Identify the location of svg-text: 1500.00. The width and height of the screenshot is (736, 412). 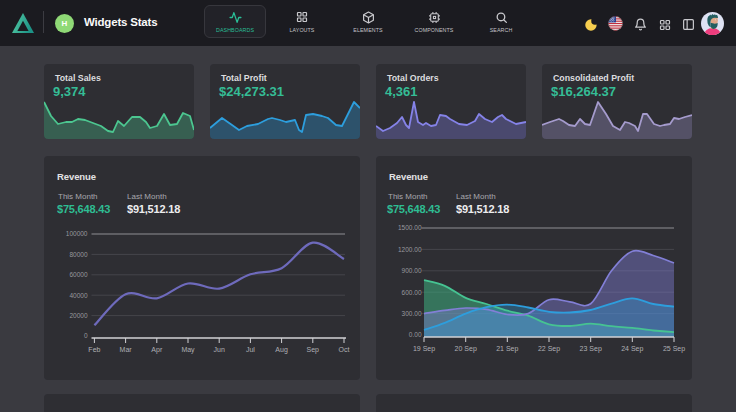
(410, 228).